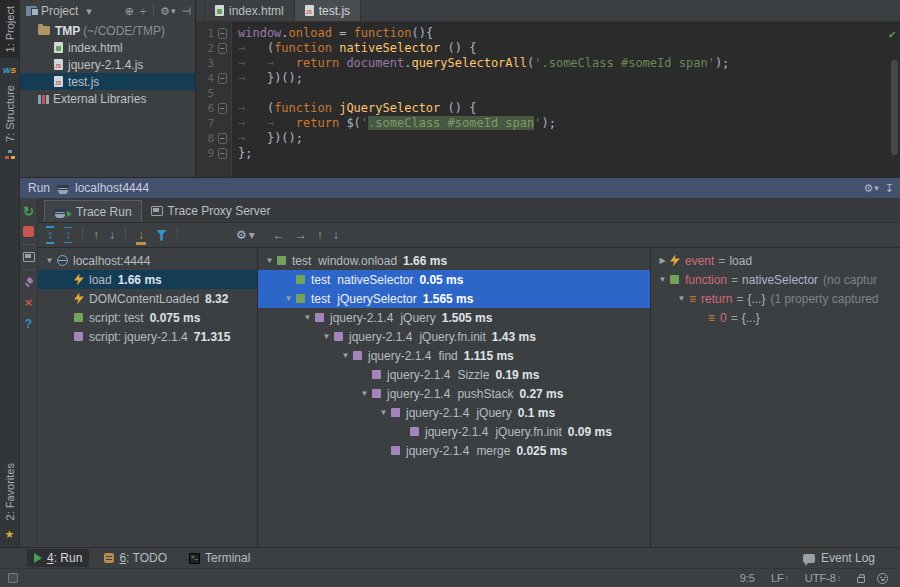 The image size is (900, 587). What do you see at coordinates (148, 318) in the screenshot?
I see `stream-tree-row: script: test0.075 ms` at bounding box center [148, 318].